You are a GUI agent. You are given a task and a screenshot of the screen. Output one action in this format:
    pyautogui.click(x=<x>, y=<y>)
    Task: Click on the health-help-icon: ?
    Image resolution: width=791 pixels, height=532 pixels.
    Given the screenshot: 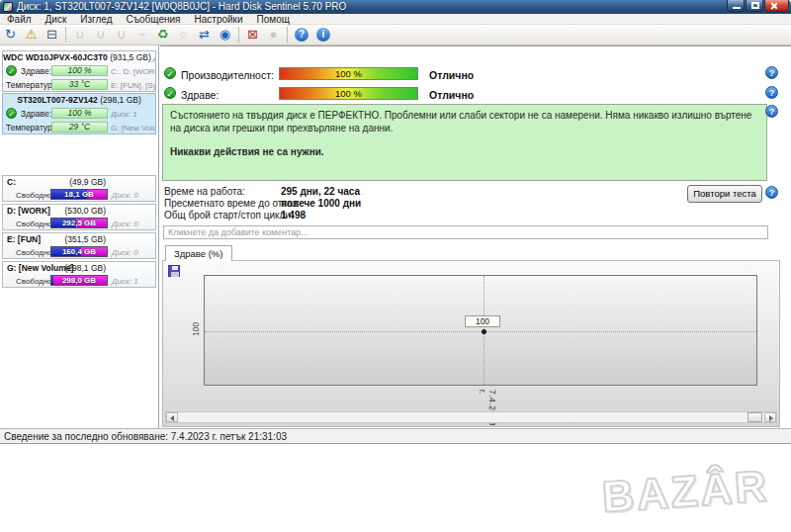 What is the action you would take?
    pyautogui.click(x=771, y=93)
    